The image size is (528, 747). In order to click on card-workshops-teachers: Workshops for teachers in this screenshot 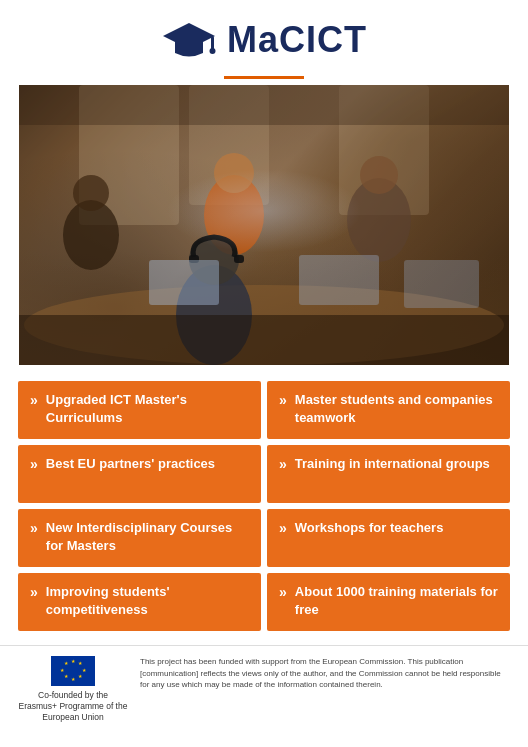, I will do `click(388, 538)`.